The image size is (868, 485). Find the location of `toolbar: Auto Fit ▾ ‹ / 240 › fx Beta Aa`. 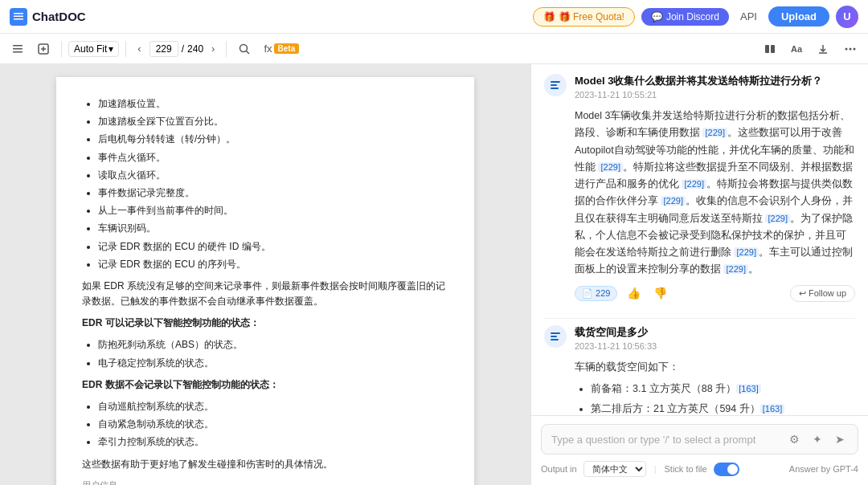

toolbar: Auto Fit ▾ ‹ / 240 › fx Beta Aa is located at coordinates (434, 49).